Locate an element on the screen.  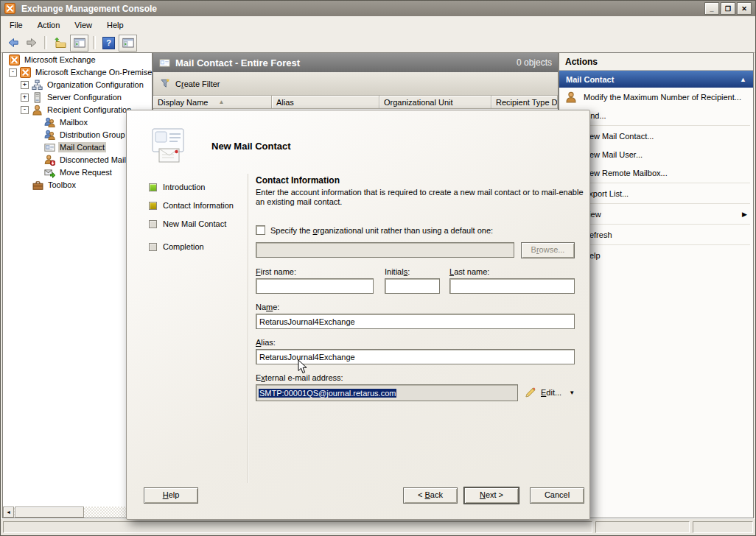
column-alias: Alias is located at coordinates (326, 102).